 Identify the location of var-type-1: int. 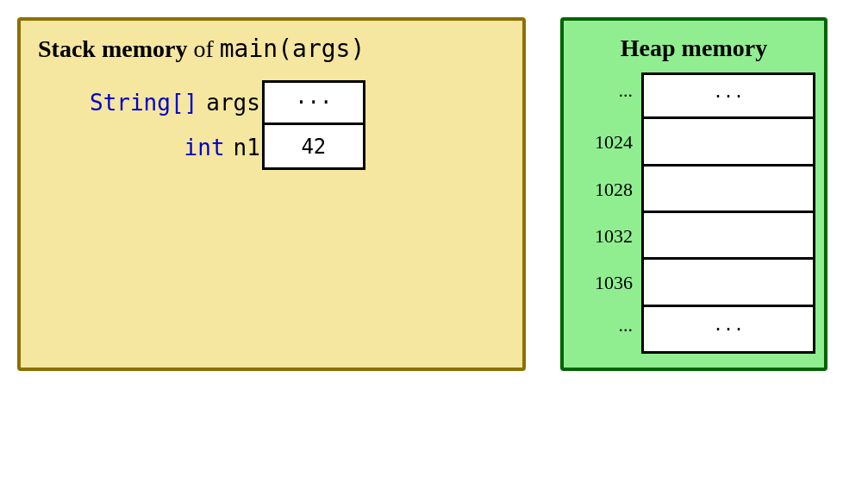
(205, 148).